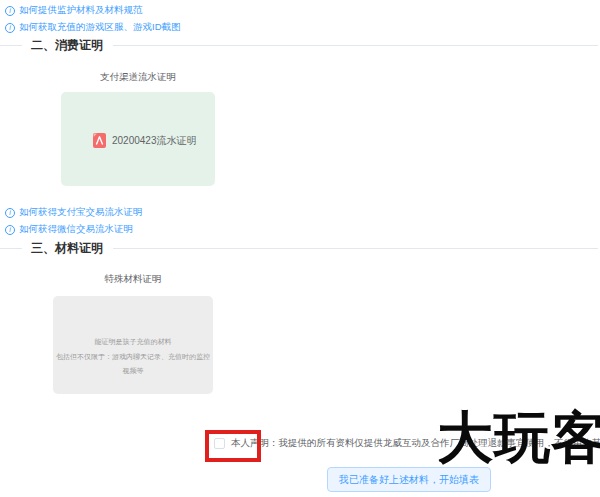 The height and width of the screenshot is (497, 600). Describe the element at coordinates (220, 444) in the screenshot. I see `declaration-checkbox` at that location.